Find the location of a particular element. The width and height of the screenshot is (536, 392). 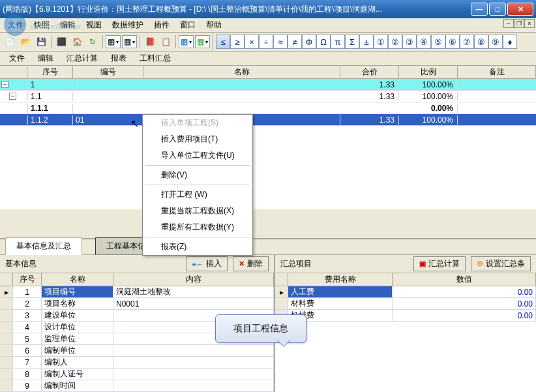

symbol-Φ: Φ is located at coordinates (309, 42).